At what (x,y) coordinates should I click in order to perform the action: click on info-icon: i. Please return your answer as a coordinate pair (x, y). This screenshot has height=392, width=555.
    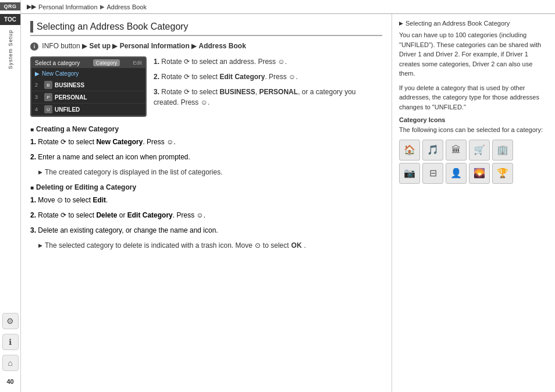
    Looking at the image, I should click on (34, 47).